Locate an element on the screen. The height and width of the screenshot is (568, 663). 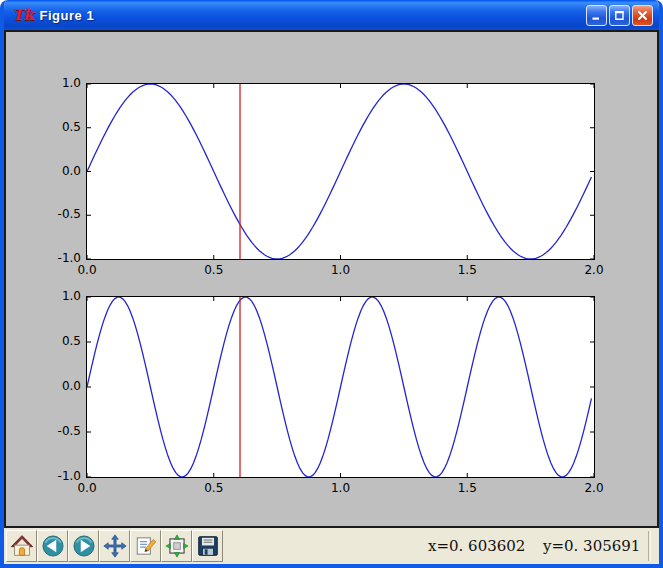
zoom-rect-icon is located at coordinates (146, 546).